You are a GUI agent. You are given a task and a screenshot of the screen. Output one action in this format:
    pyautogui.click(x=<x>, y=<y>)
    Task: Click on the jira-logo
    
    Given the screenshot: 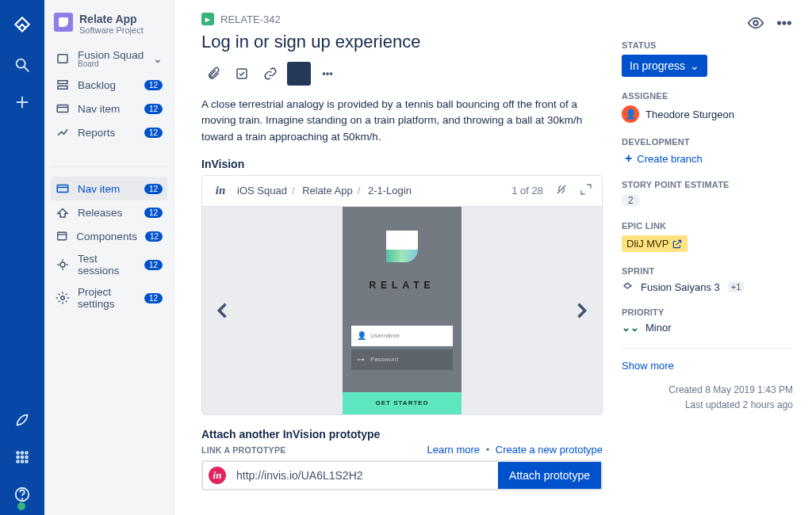 What is the action you would take?
    pyautogui.click(x=22, y=27)
    